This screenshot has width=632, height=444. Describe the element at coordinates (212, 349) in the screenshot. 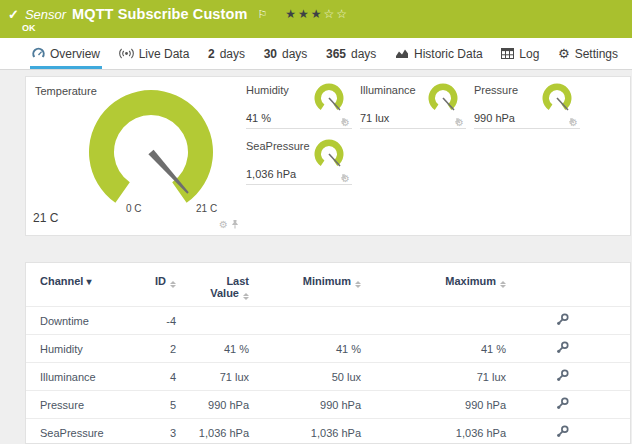

I see `channel-last-value: 41 %` at that location.